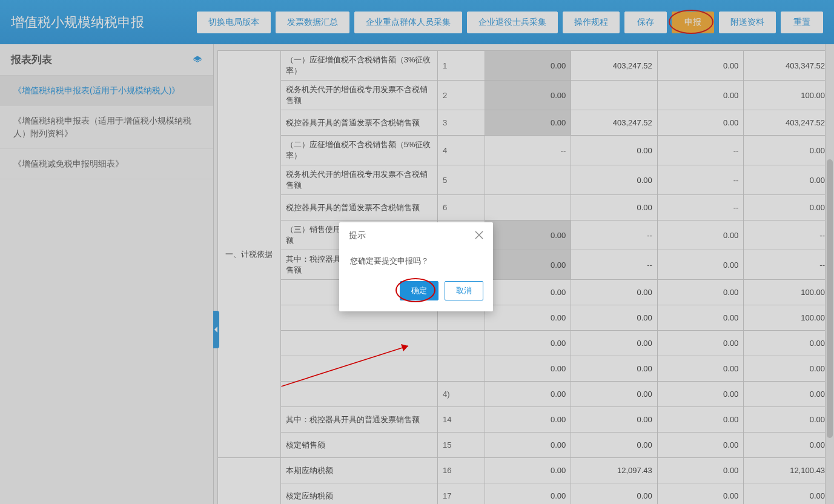 The image size is (834, 504). I want to click on close-icon, so click(479, 235).